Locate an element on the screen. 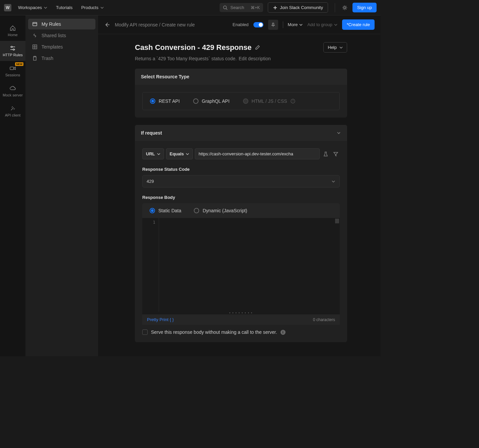 This screenshot has height=448, width=479. line-number: 1 is located at coordinates (151, 222).